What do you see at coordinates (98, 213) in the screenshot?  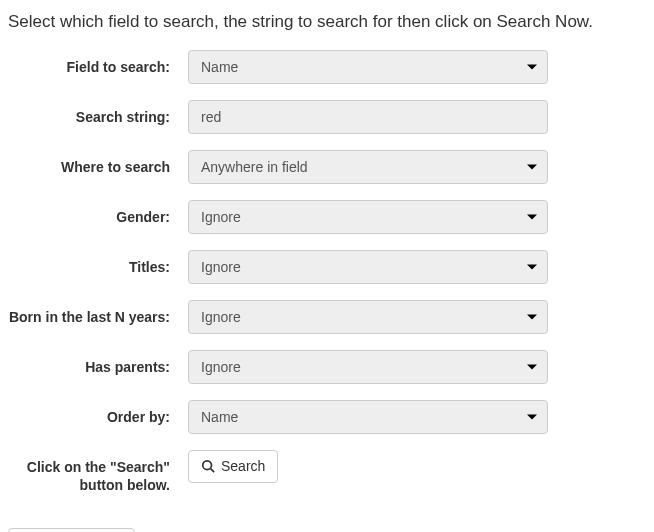 I see `label-gender: Gender:` at bounding box center [98, 213].